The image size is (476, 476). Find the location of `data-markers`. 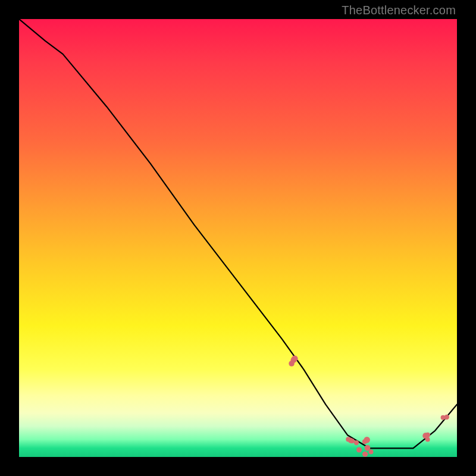

data-markers is located at coordinates (369, 406).